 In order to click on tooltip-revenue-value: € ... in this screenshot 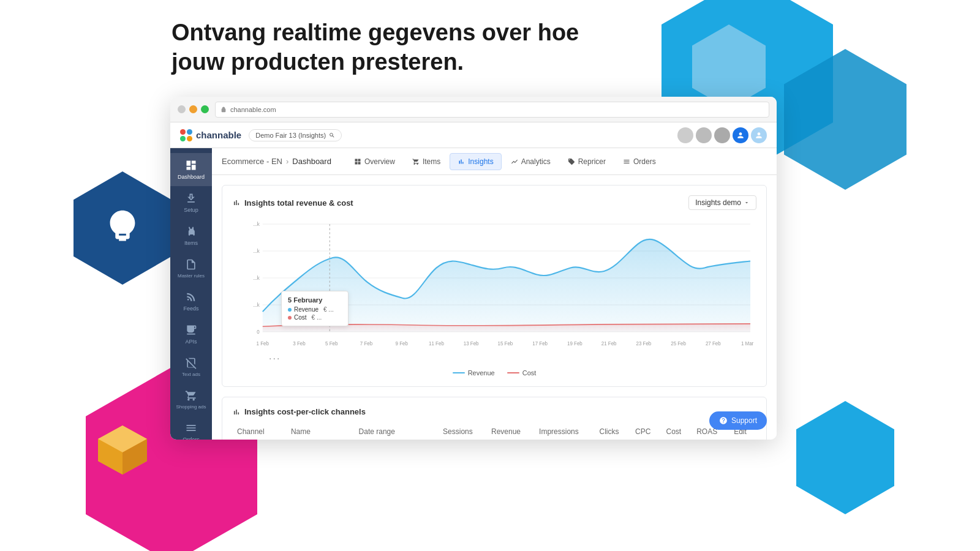, I will do `click(328, 310)`.